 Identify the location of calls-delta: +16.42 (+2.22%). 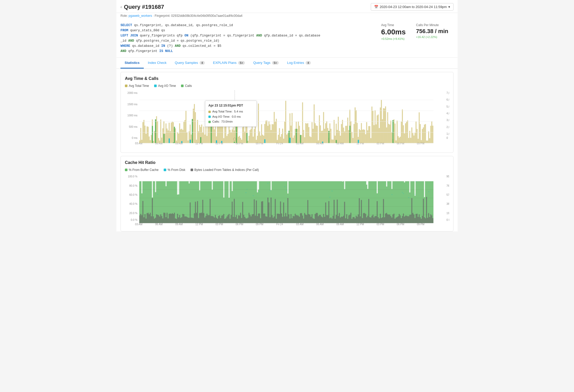
(427, 37).